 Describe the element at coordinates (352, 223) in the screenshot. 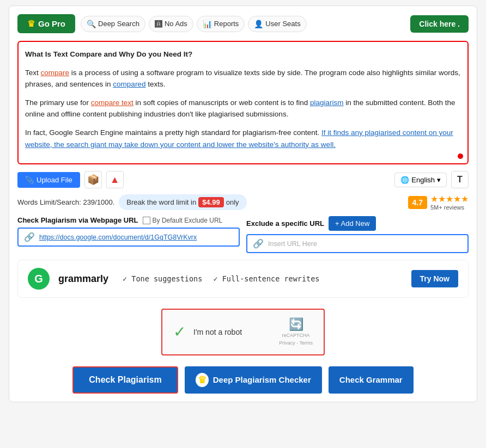

I see `add-new-button: + Add New` at that location.